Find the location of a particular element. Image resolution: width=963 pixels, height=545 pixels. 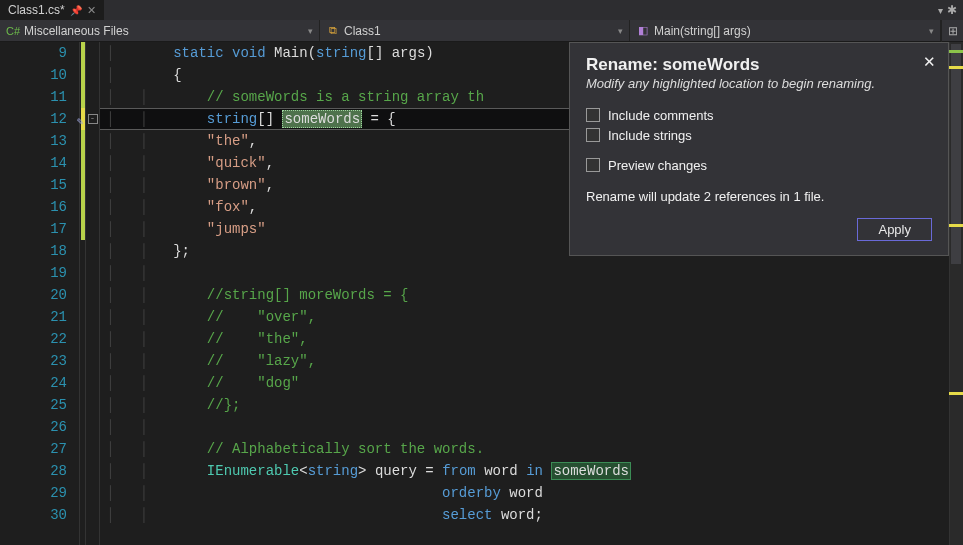

split-window-button: ⊞ is located at coordinates (952, 31).